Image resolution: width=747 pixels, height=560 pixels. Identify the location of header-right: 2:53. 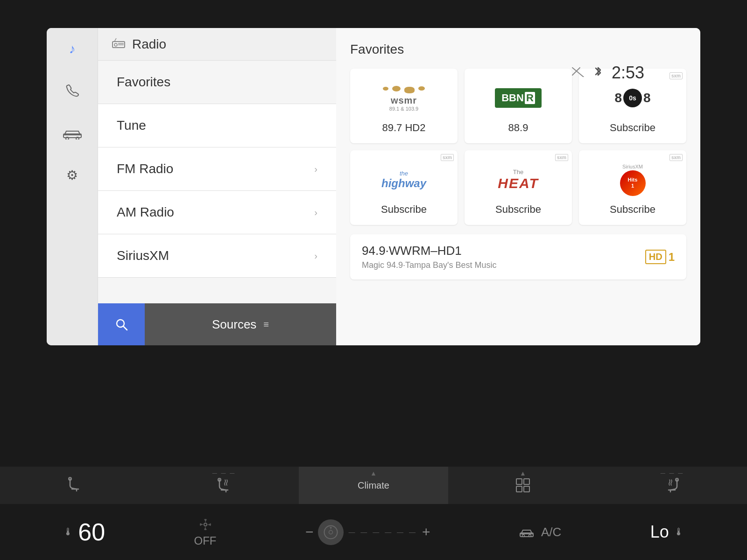
(608, 73).